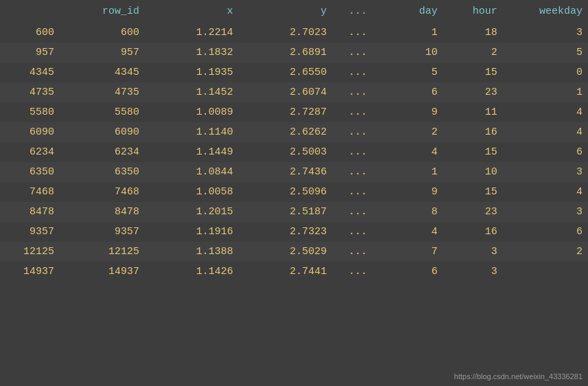  Describe the element at coordinates (294, 212) in the screenshot. I see `table-row: 847884781.20152.5187...8233` at that location.